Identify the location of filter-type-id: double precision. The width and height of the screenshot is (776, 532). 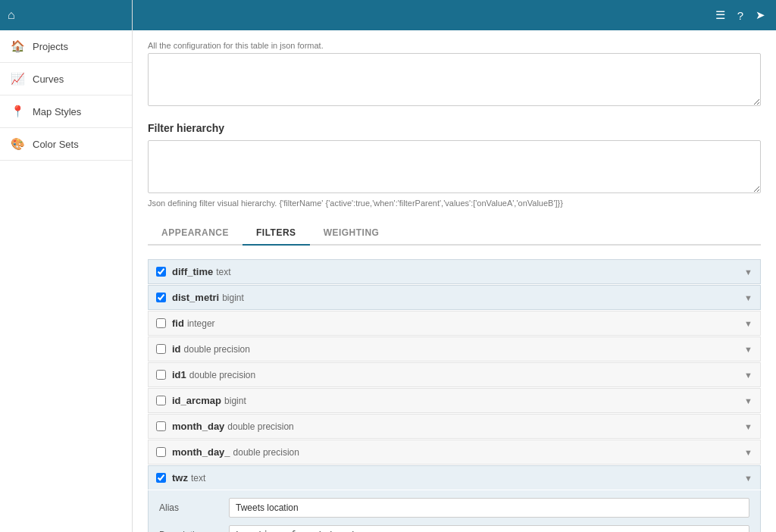
(217, 349).